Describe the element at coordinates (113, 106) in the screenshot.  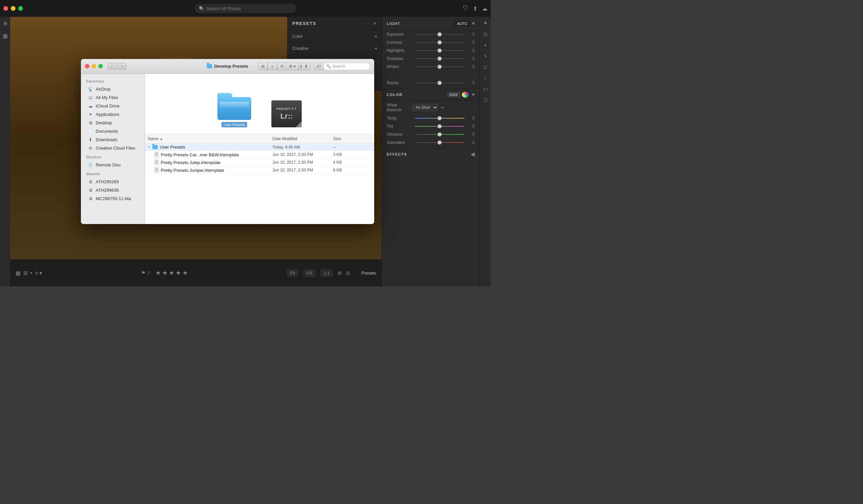
I see `sidebar-item-icloud: ☁ iCloud Drive` at that location.